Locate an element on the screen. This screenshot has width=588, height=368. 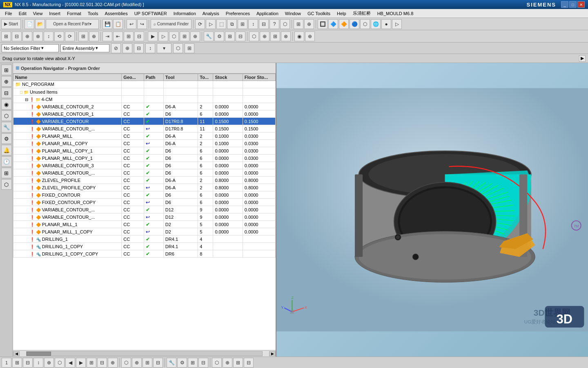
filter-reset-button: ⊘ is located at coordinates (116, 48).